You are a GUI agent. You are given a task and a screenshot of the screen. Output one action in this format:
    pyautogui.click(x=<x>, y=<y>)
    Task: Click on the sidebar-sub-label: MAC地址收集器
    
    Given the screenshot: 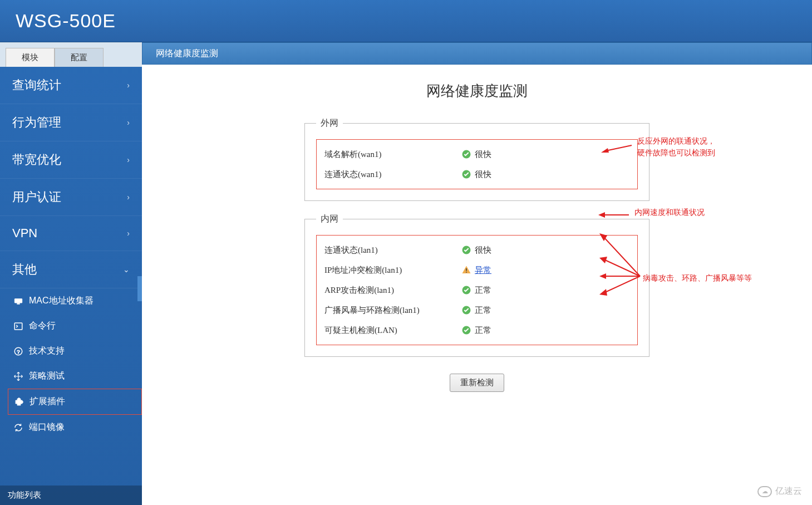 What is the action you would take?
    pyautogui.click(x=61, y=301)
    